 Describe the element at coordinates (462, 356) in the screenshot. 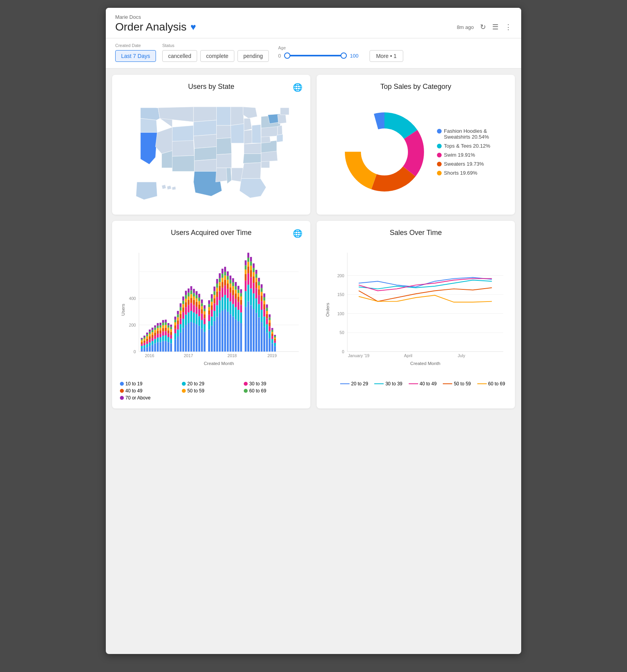

I see `svg-text: July` at that location.